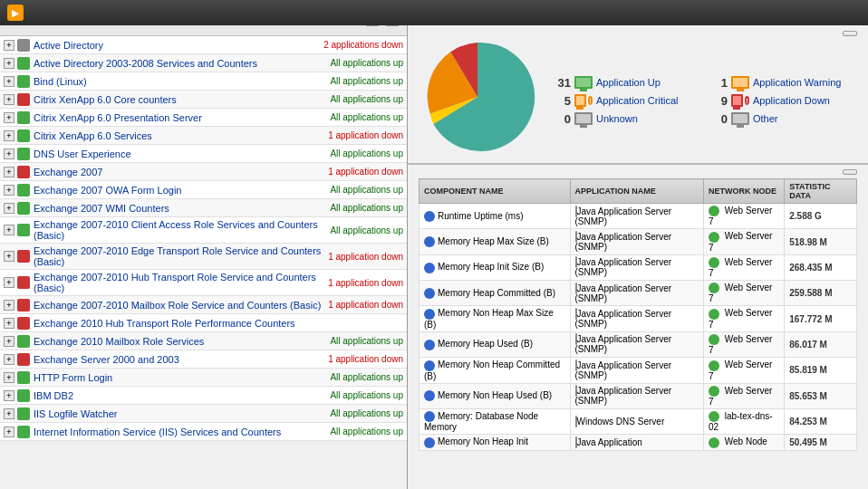  Describe the element at coordinates (203, 45) in the screenshot. I see `list-item: +Active Directory2 applications down` at that location.